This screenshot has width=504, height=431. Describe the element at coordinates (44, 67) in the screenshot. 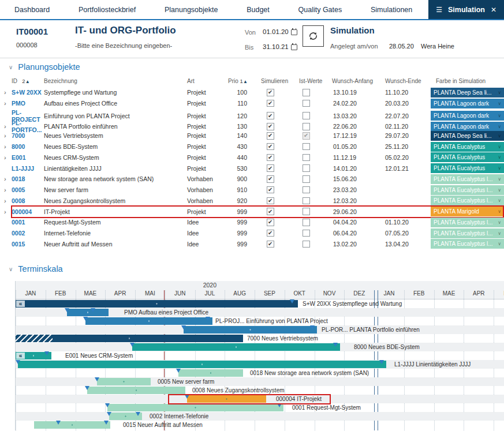

I see `section-planungsobjekte: ∨ Planungsobjekte` at that location.